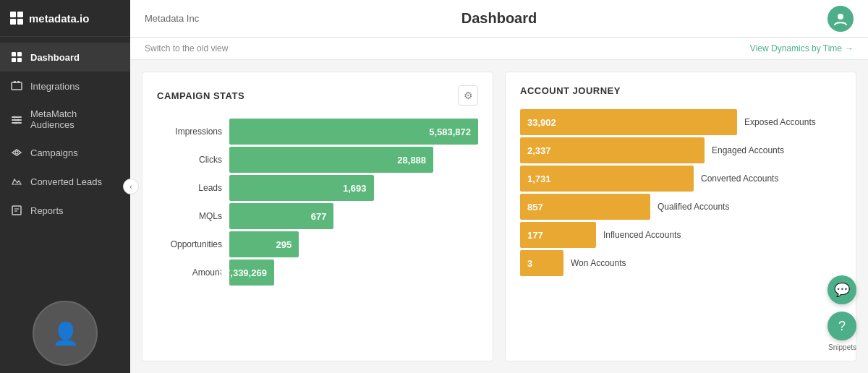 This screenshot has height=373, width=868. What do you see at coordinates (499, 49) in the screenshot?
I see `sub-bar: Switch to the old view View Dynamics by …` at bounding box center [499, 49].